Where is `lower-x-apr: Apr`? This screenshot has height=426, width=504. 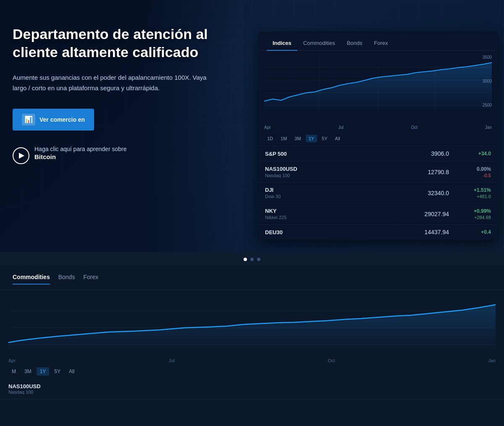 lower-x-apr: Apr is located at coordinates (12, 361).